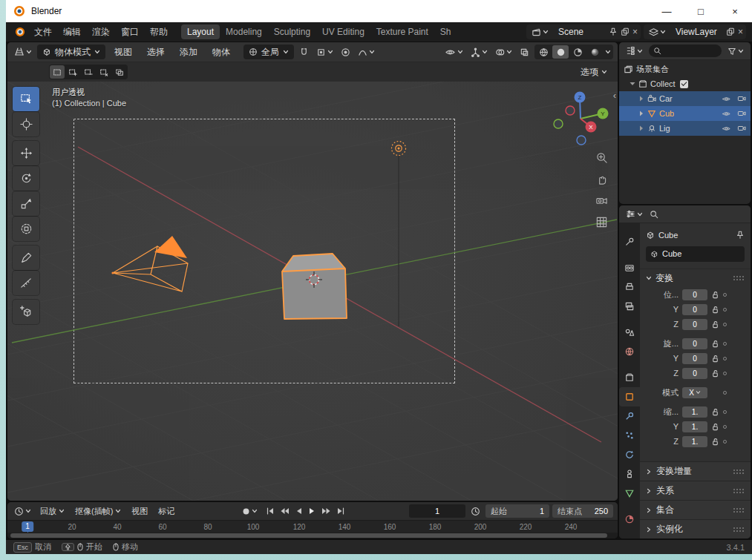 The height and width of the screenshot is (560, 752). What do you see at coordinates (695, 277) in the screenshot?
I see `transform-panel-header: 变换` at bounding box center [695, 277].